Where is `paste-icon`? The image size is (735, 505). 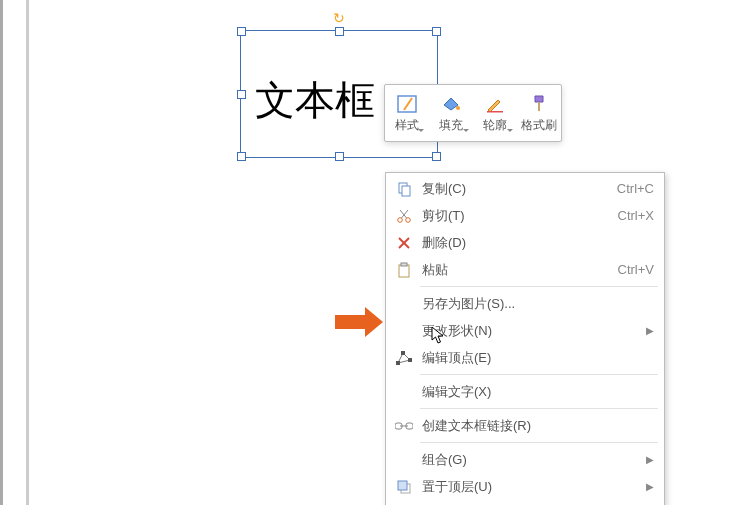 paste-icon is located at coordinates (404, 270).